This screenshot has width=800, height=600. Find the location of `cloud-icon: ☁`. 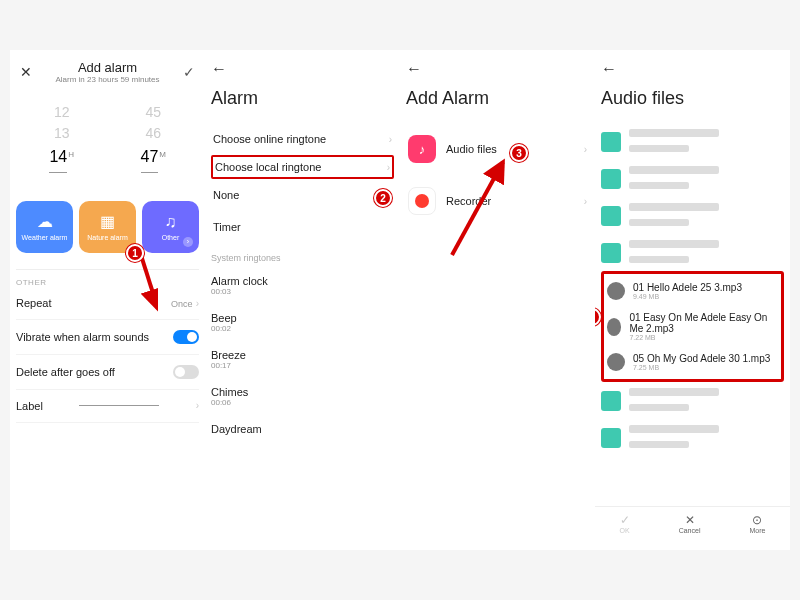

cloud-icon: ☁ is located at coordinates (45, 222).